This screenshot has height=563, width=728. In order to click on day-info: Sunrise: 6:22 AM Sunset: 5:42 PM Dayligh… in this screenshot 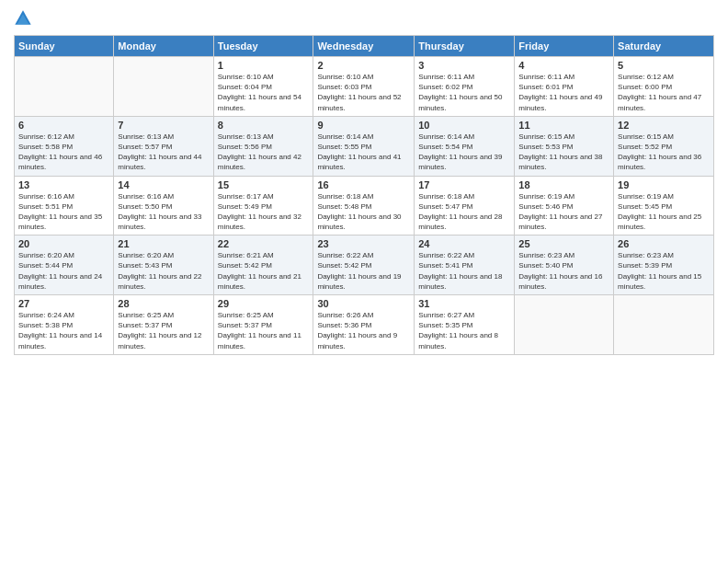, I will do `click(364, 270)`.